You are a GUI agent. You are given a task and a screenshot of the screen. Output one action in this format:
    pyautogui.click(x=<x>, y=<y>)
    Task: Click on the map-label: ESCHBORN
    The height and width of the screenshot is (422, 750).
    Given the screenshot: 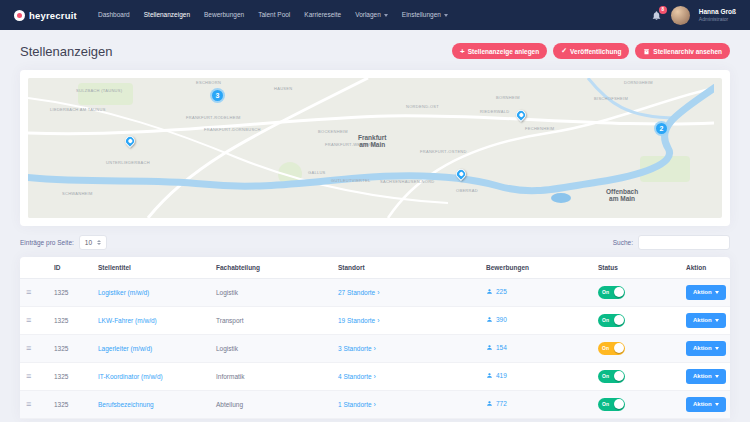 What is the action you would take?
    pyautogui.click(x=208, y=82)
    